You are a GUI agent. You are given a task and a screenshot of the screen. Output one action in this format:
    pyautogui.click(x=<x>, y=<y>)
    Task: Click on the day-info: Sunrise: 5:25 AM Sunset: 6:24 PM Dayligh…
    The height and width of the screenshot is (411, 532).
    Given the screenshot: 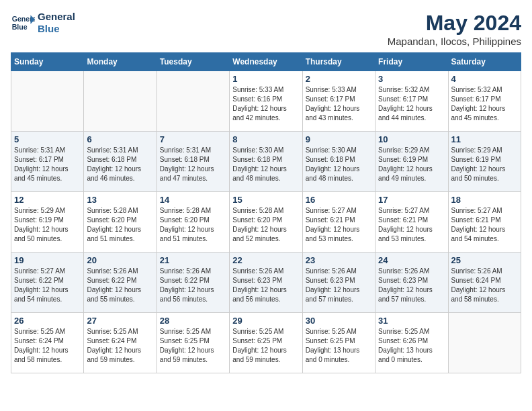 What is the action you would take?
    pyautogui.click(x=47, y=346)
    